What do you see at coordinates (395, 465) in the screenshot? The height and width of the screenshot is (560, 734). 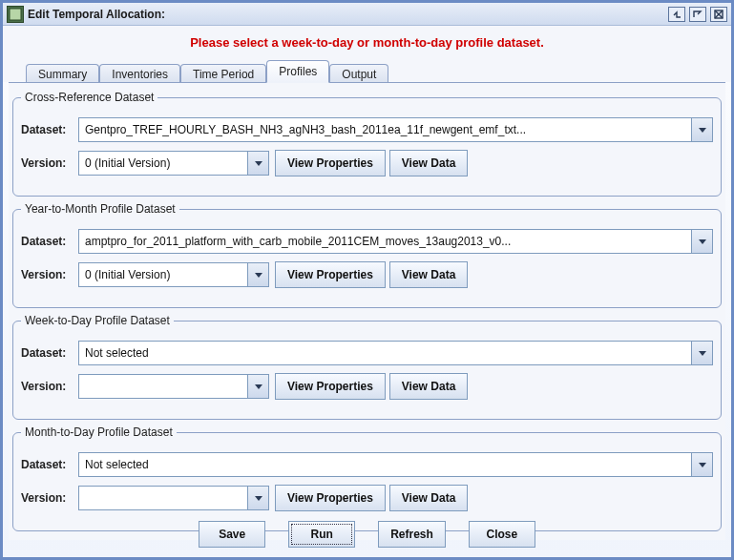 I see `month-day-dataset-combo: Not selected` at bounding box center [395, 465].